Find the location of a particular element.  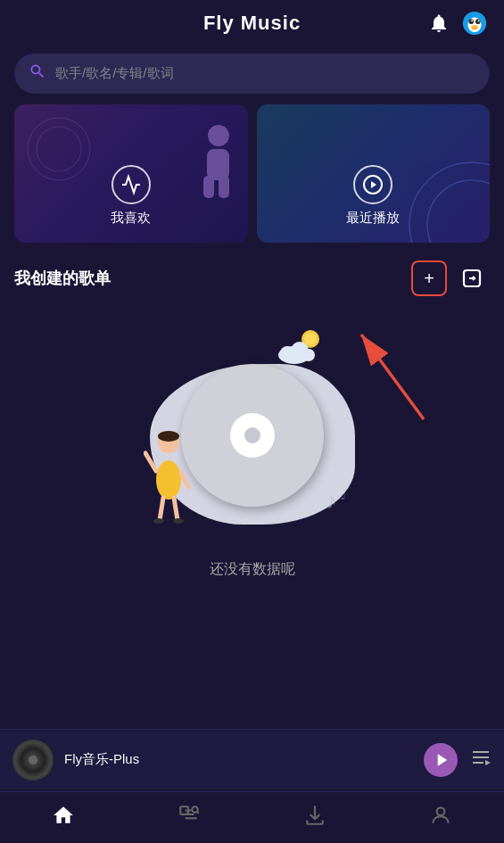

cd-disc is located at coordinates (252, 435).